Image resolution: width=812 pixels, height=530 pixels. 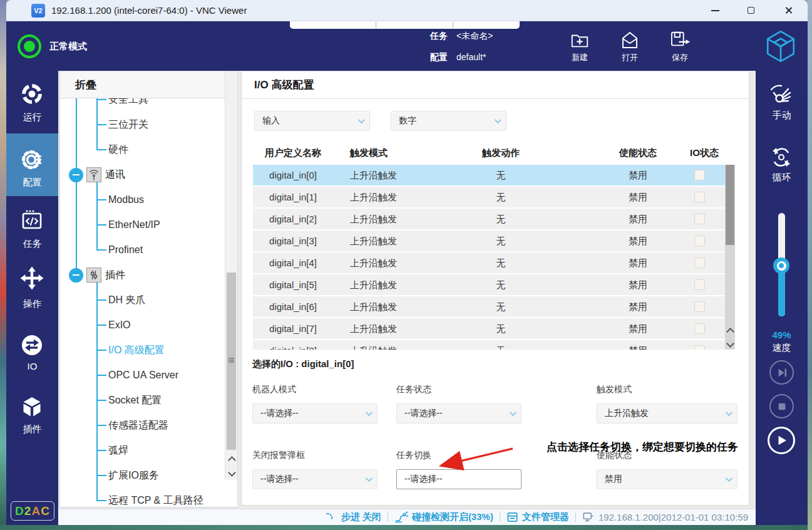 I want to click on cell-name: digital_in[8], so click(x=293, y=345).